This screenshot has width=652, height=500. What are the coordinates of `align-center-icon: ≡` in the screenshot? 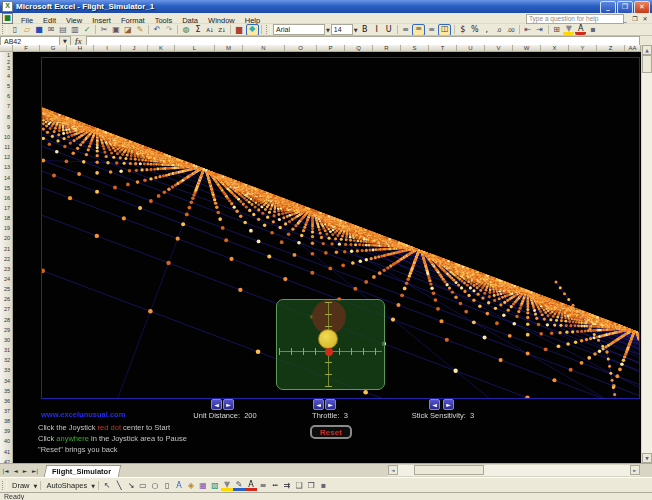 It's located at (418, 30).